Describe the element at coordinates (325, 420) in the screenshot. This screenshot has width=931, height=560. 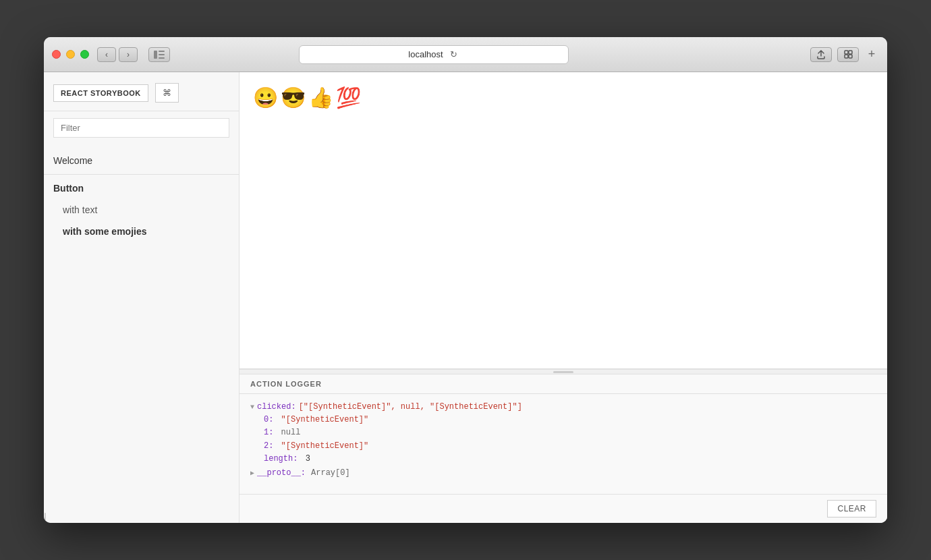
I see `log-value-0: "[SyntheticEvent]"` at that location.